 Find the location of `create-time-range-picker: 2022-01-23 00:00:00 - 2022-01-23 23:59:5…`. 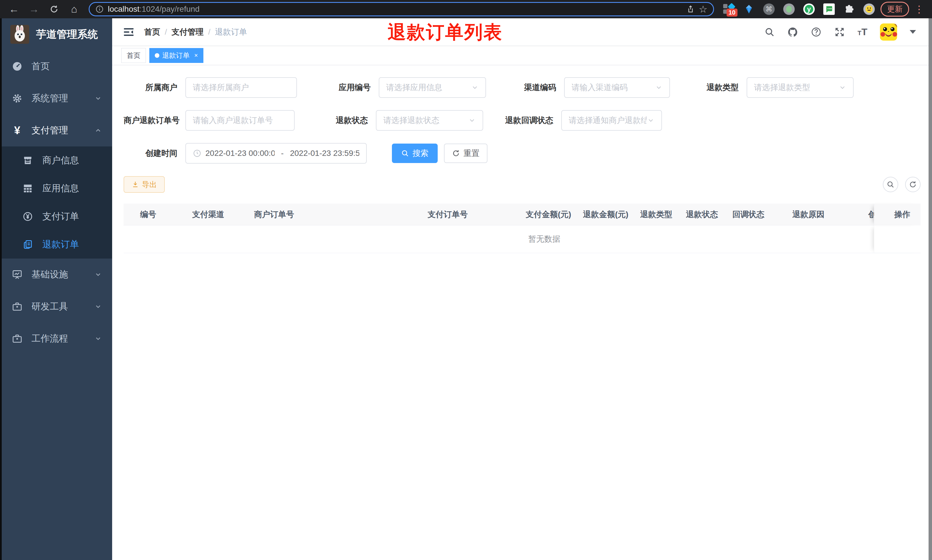

create-time-range-picker: 2022-01-23 00:00:00 - 2022-01-23 23:59:5… is located at coordinates (276, 153).